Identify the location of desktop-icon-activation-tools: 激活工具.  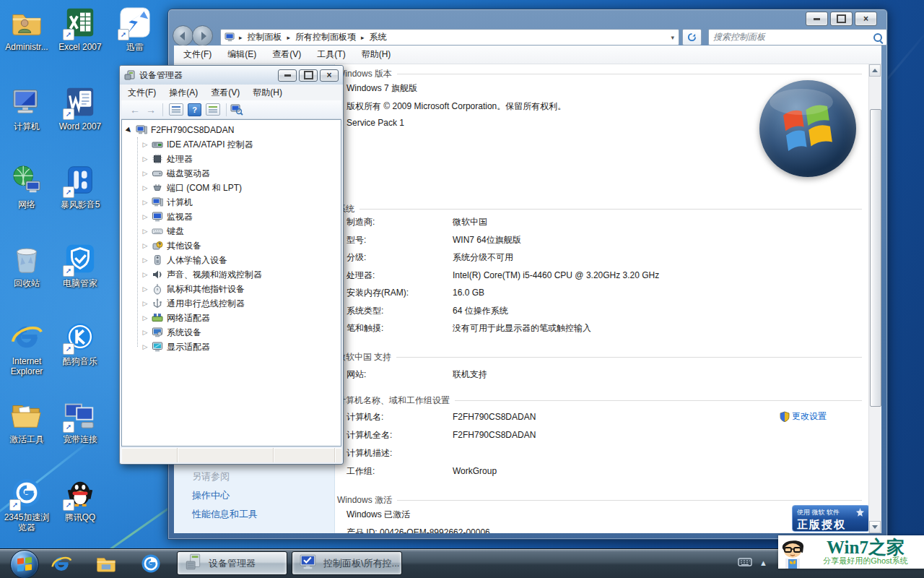
(27, 421).